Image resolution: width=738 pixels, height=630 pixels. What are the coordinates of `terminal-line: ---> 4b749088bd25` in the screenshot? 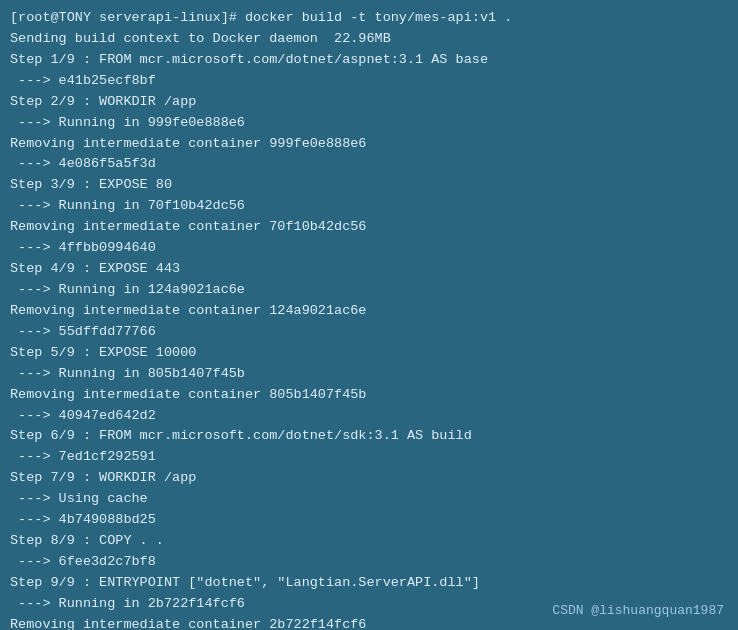 It's located at (369, 520).